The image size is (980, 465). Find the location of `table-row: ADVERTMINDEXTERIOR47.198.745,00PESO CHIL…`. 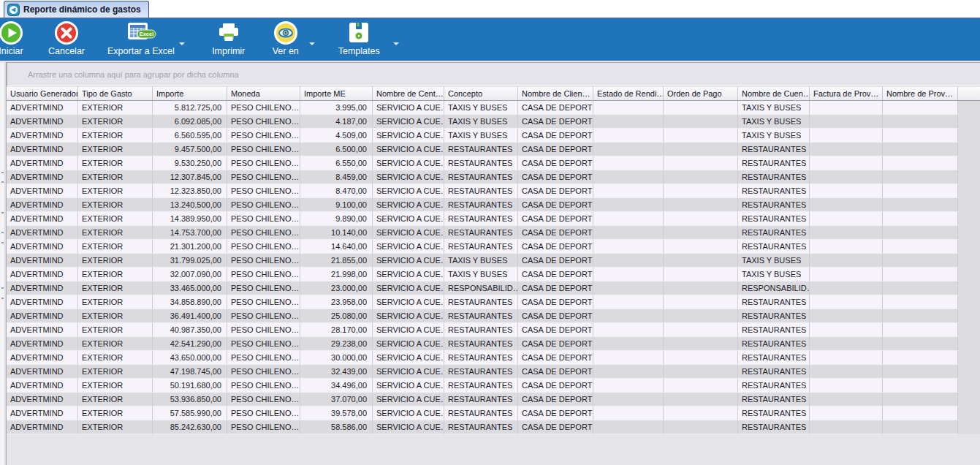

table-row: ADVERTMINDEXTERIOR47.198.745,00PESO CHIL… is located at coordinates (493, 371).